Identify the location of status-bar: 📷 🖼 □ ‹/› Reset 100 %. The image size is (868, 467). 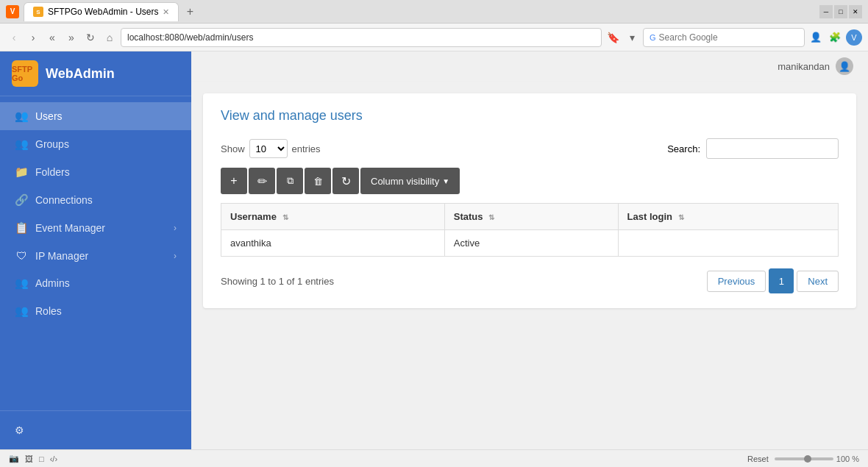
(434, 458).